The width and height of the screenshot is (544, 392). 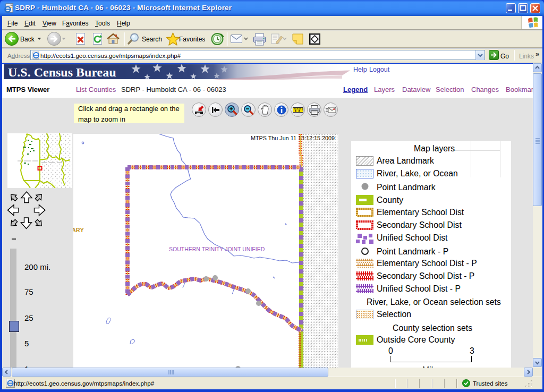 I want to click on svg-text: MTPS Thu Jun 11 13:12:15 2009, so click(x=293, y=138).